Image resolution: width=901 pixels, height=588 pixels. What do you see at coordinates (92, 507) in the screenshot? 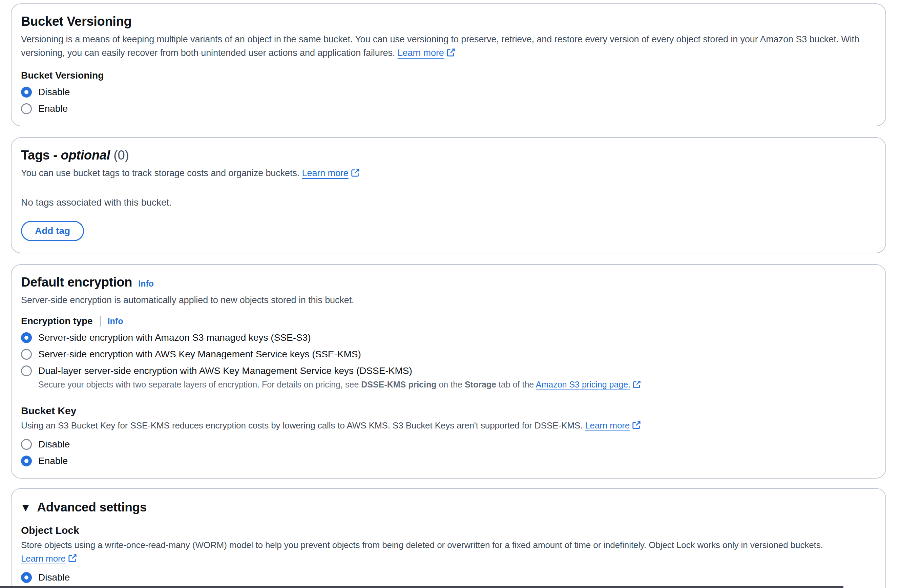
I see `advanced-settings-title: Advanced settings` at bounding box center [92, 507].